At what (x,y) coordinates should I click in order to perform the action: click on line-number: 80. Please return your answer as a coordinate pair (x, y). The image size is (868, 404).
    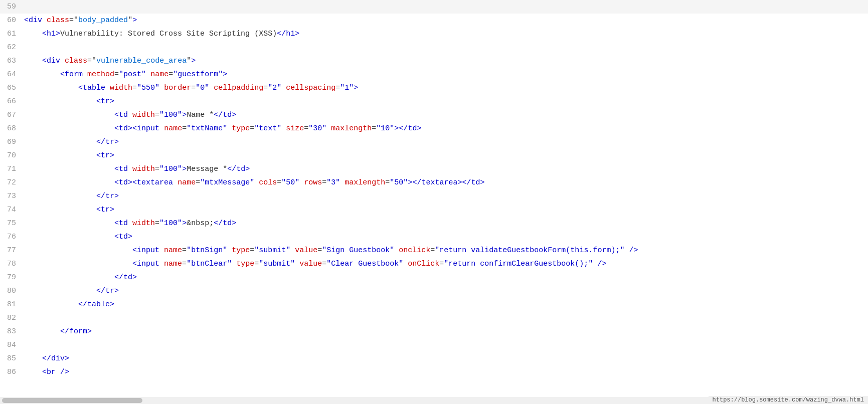
    Looking at the image, I should click on (12, 291).